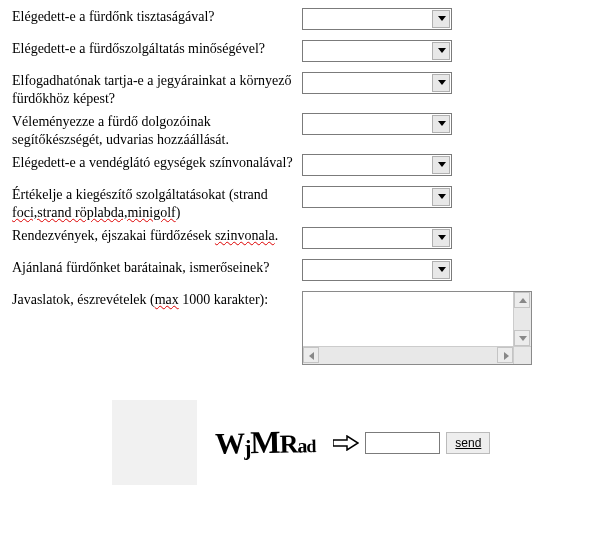  I want to click on scroll-corner, so click(522, 355).